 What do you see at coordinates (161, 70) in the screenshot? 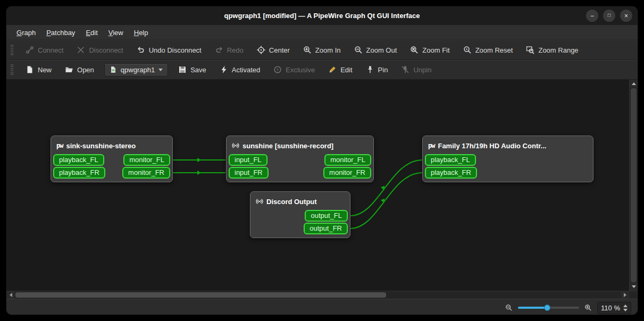
I see `chevron-down-icon` at bounding box center [161, 70].